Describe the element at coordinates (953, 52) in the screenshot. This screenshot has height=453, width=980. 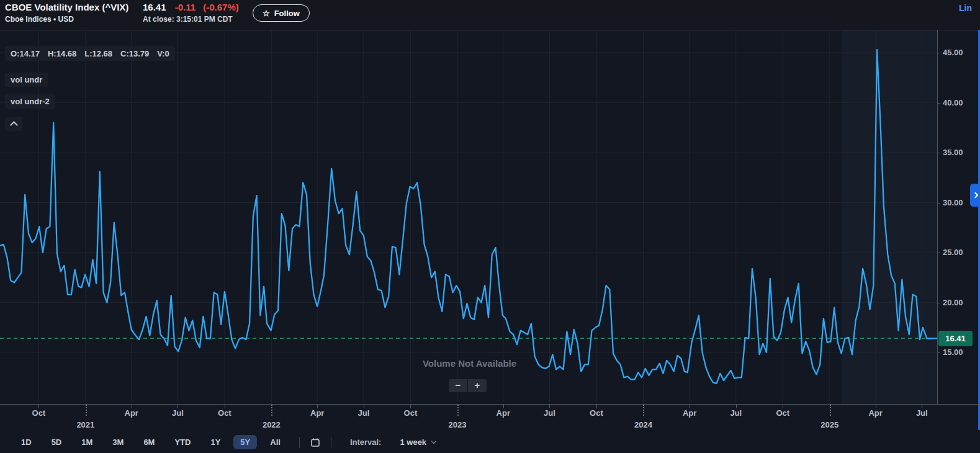
I see `price-axis-label: 45.00` at that location.